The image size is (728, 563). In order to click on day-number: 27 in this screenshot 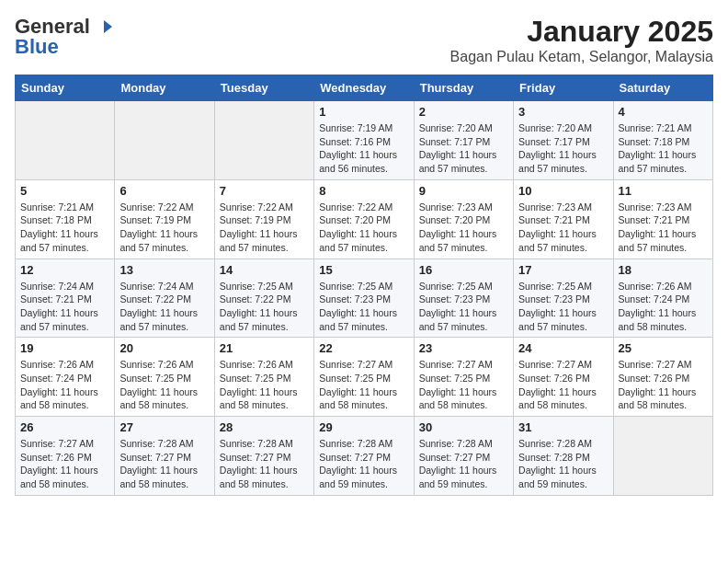, I will do `click(164, 427)`.